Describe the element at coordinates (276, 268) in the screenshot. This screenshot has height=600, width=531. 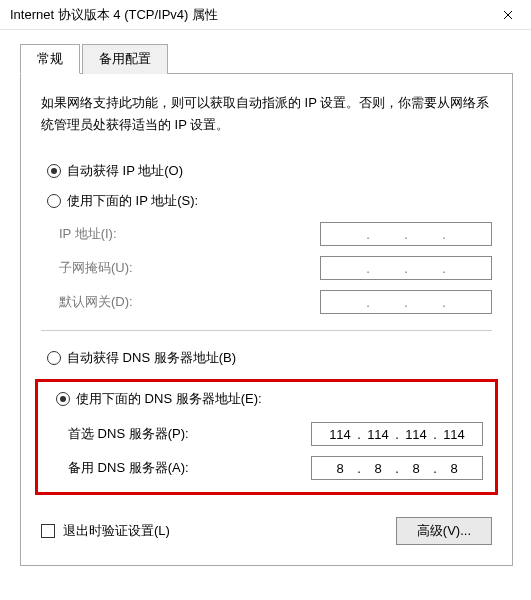
I see `ip-fields-group: IP 地址(I): ... 子网掩码(U): ... 默认网关(D): ...` at that location.